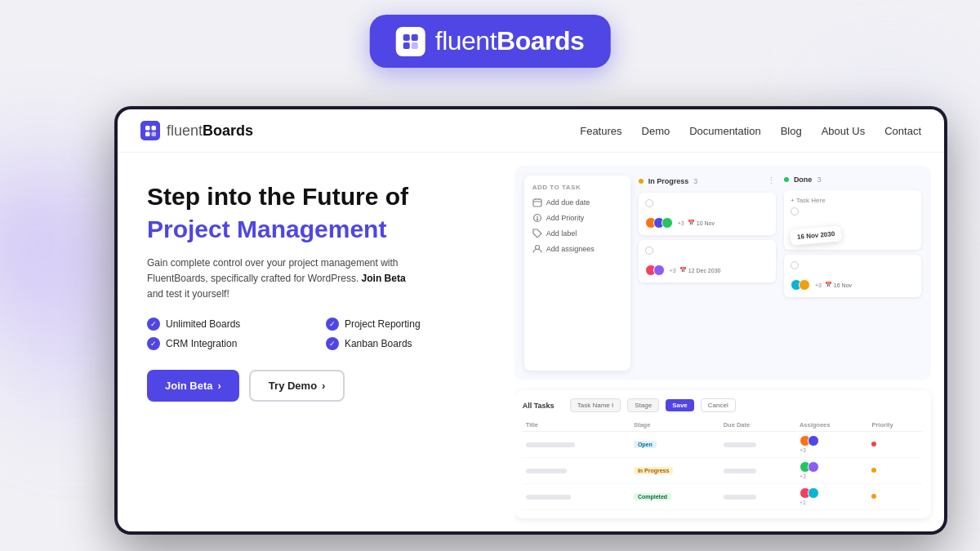 Image resolution: width=980 pixels, height=551 pixels. What do you see at coordinates (679, 405) in the screenshot?
I see `table-save-button: Save` at bounding box center [679, 405].